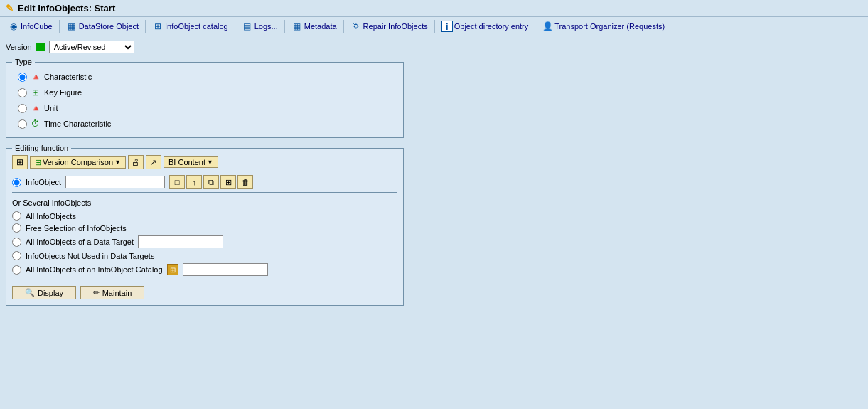 This screenshot has height=409, width=868. What do you see at coordinates (76, 228) in the screenshot?
I see `free-selection-label: Free Selection of InfoObjects` at bounding box center [76, 228].